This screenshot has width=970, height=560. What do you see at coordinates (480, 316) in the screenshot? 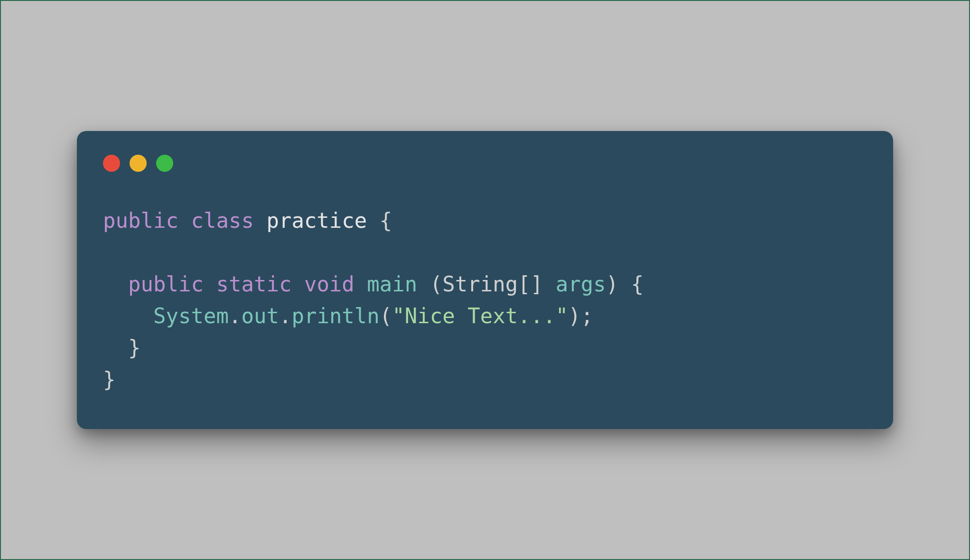
I see `string-literal: "Nice Text..."` at bounding box center [480, 316].